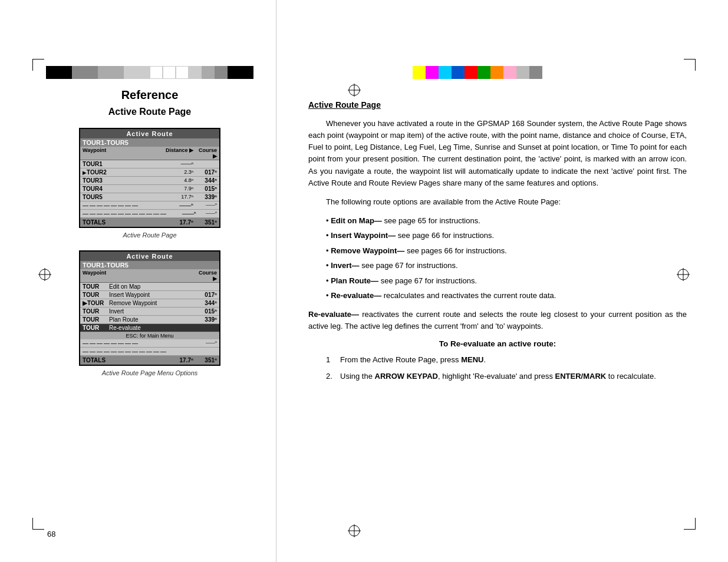  Describe the element at coordinates (150, 308) in the screenshot. I see `gps-screen-2: Active Route TOUR1-TOUR5 Waypoint Course…` at that location.